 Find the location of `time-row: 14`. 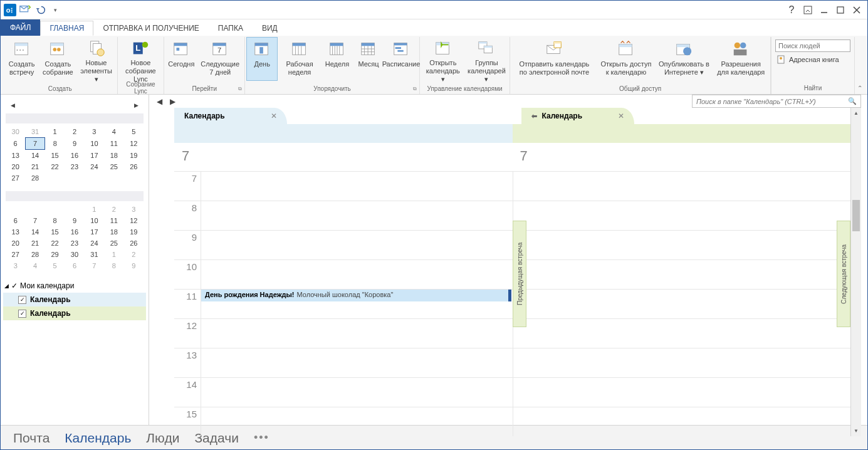

time-row: 14 is located at coordinates (343, 392).